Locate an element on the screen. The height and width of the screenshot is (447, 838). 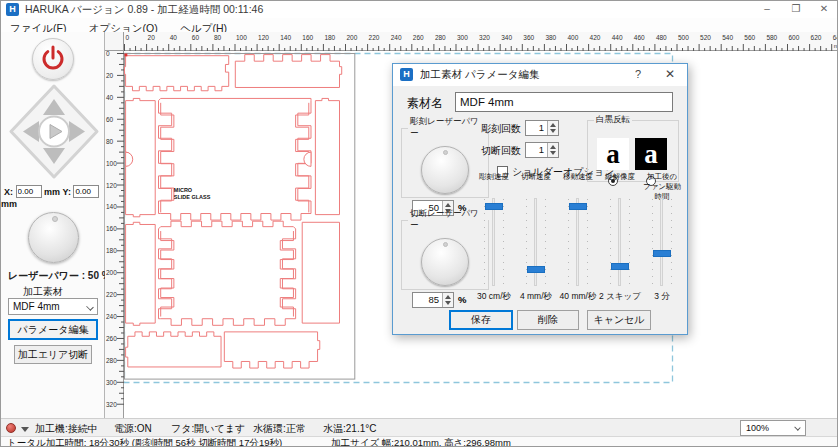
zoom-value: 100% is located at coordinates (758, 428).